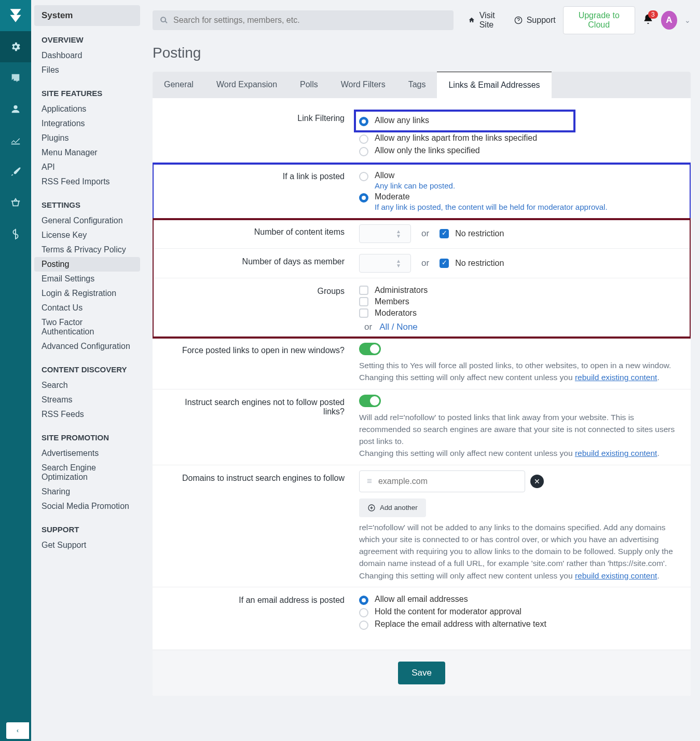 The height and width of the screenshot is (741, 700). What do you see at coordinates (87, 124) in the screenshot?
I see `sidebar-item-integrations: Integrations` at bounding box center [87, 124].